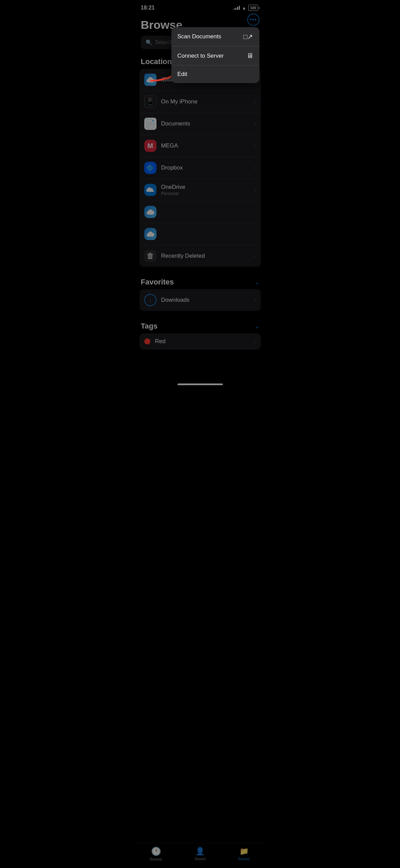 This screenshot has height=868, width=400. I want to click on wifi-icon: ▲, so click(244, 8).